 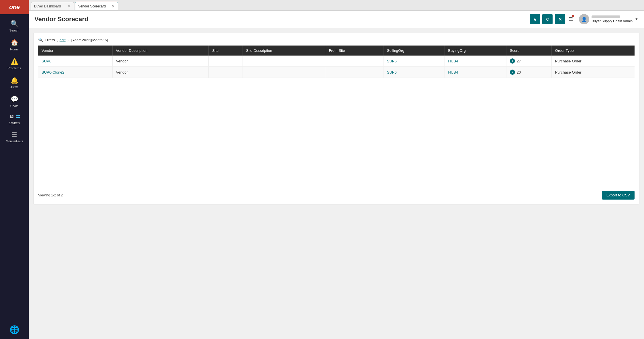 I want to click on table-header: Vendor Vendor Description Site Site Desc…, so click(x=336, y=50).